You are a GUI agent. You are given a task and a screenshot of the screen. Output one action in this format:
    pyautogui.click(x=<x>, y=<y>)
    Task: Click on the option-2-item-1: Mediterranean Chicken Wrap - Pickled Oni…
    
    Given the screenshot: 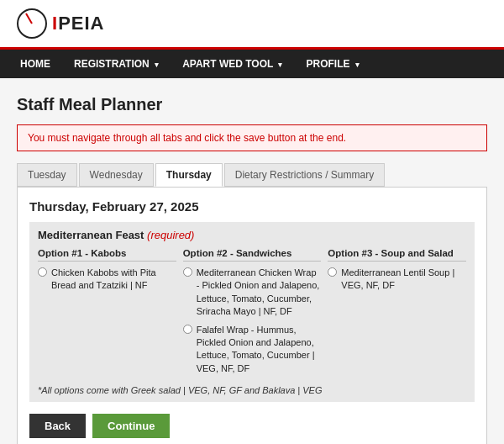 What is the action you would take?
    pyautogui.click(x=252, y=293)
    